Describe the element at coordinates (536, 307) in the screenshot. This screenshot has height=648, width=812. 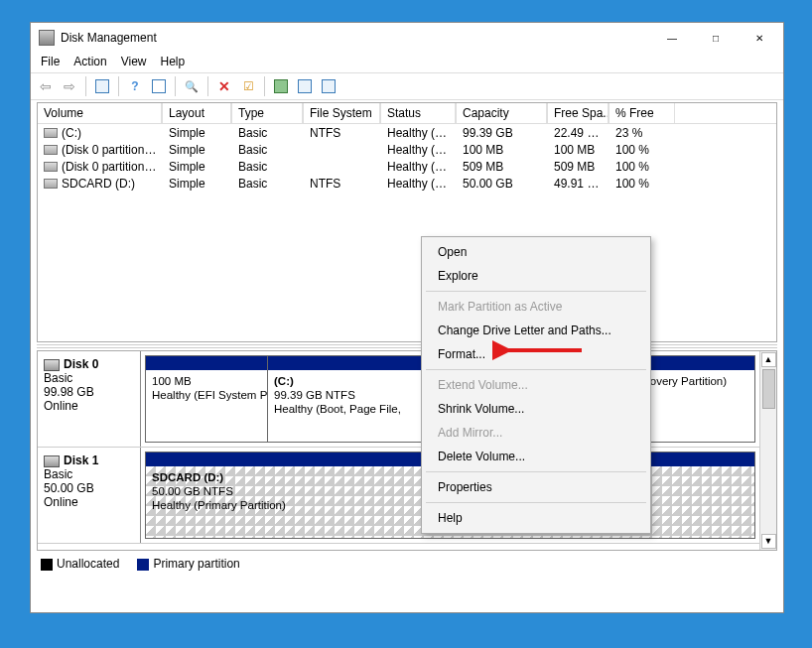
I see `ctx-mark-active: Mark Partition as Active` at that location.